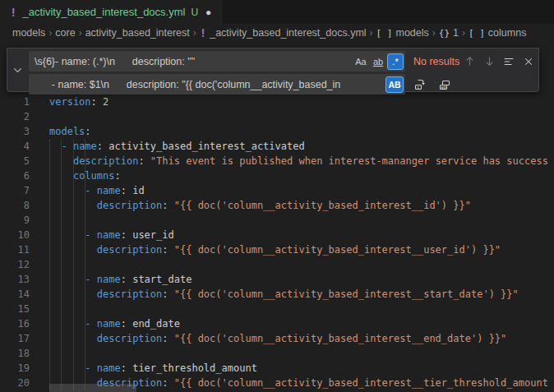 The width and height of the screenshot is (554, 392). Describe the element at coordinates (15, 353) in the screenshot. I see `line-number: 18` at that location.